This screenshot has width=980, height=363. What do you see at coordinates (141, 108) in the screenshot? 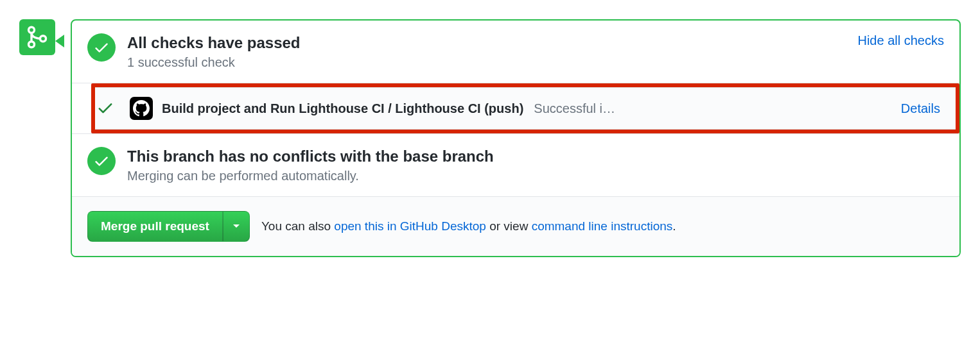
I see `github-icon` at bounding box center [141, 108].